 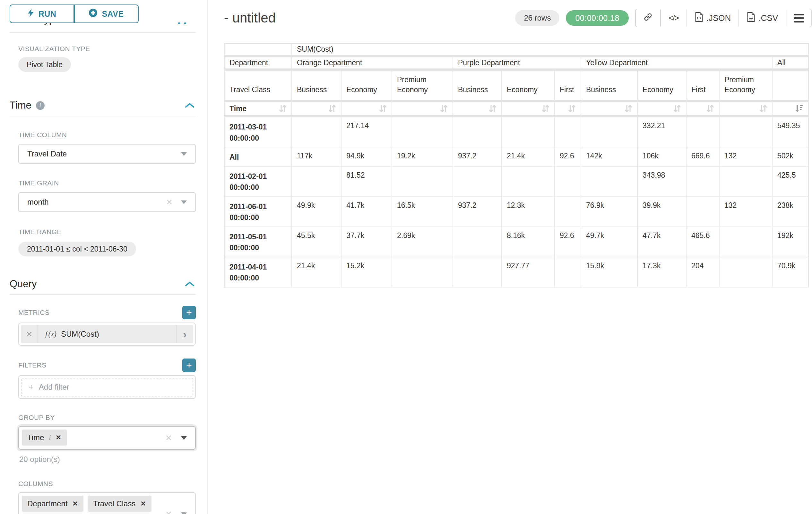 What do you see at coordinates (107, 438) in the screenshot?
I see `group-by-select: Time i ✕ ✕` at bounding box center [107, 438].